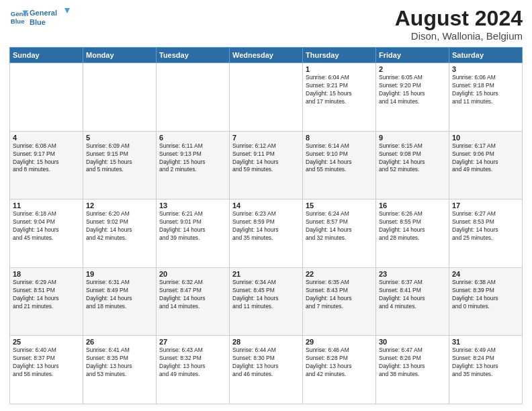  I want to click on col-sunday: Sunday, so click(47, 55).